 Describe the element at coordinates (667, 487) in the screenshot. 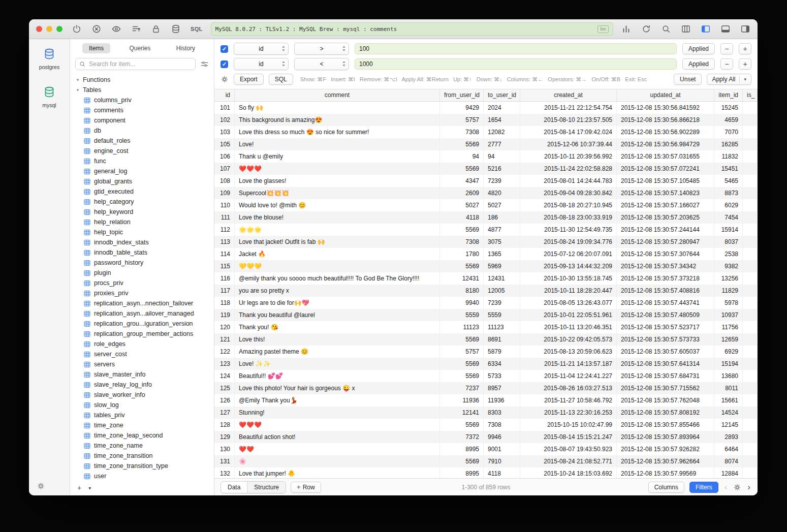

I see `columns-button: Columns` at that location.